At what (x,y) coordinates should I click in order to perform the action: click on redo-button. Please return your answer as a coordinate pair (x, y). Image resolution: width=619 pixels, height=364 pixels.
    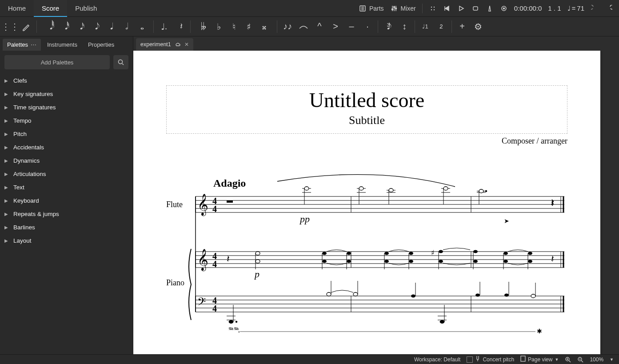
    Looking at the image, I should click on (609, 8).